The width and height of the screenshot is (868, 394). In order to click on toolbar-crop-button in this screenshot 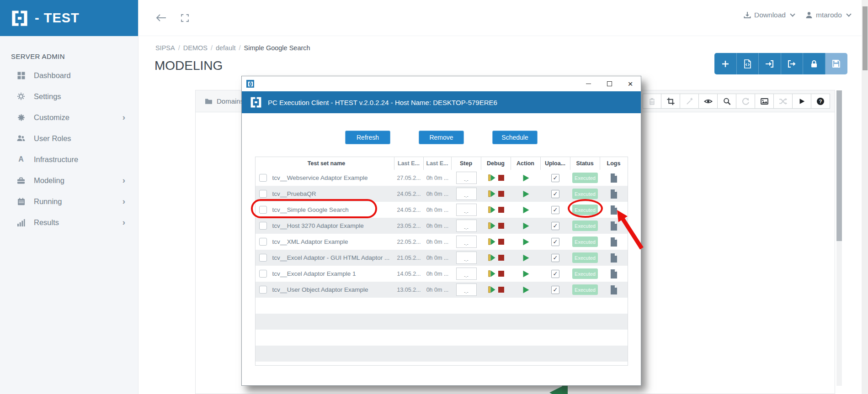, I will do `click(671, 101)`.